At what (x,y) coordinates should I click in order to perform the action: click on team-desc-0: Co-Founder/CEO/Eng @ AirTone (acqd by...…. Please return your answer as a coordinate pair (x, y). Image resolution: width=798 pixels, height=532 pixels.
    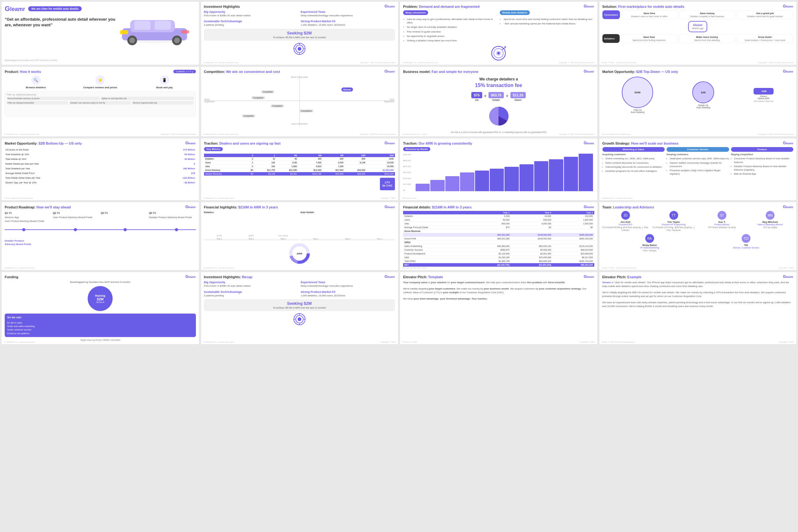
    Looking at the image, I should click on (626, 229).